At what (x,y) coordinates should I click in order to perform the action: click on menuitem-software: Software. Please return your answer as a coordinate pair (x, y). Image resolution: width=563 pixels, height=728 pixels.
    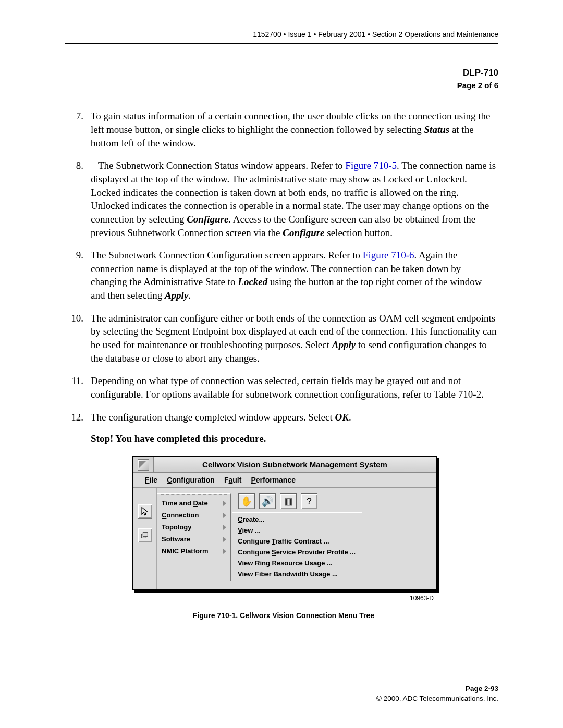
    Looking at the image, I should click on (194, 539).